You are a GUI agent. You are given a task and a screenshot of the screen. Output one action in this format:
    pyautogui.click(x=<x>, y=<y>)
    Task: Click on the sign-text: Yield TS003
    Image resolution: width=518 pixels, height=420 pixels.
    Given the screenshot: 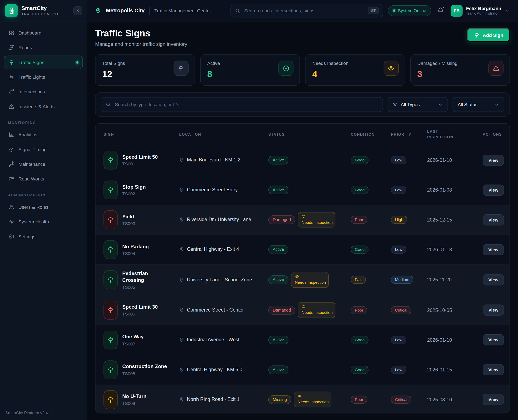 What is the action you would take?
    pyautogui.click(x=129, y=220)
    